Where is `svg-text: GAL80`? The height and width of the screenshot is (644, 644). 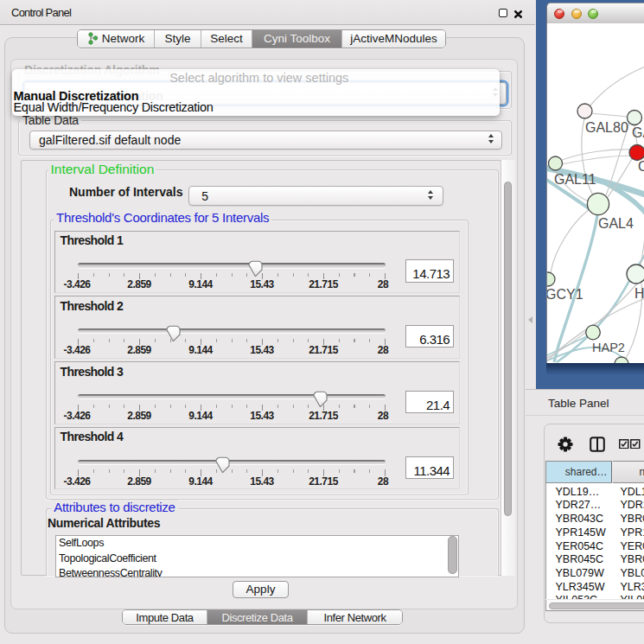
svg-text: GAL80 is located at coordinates (607, 128).